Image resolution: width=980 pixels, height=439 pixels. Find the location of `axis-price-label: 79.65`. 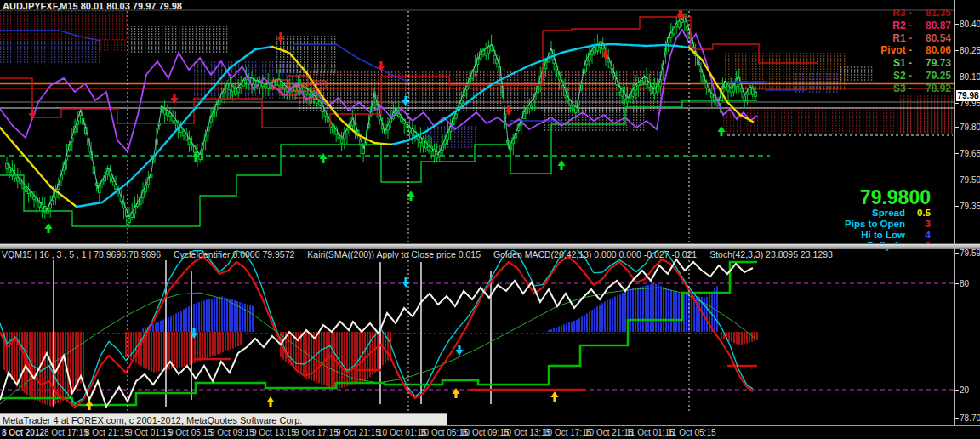

axis-price-label: 79.65 is located at coordinates (970, 153).